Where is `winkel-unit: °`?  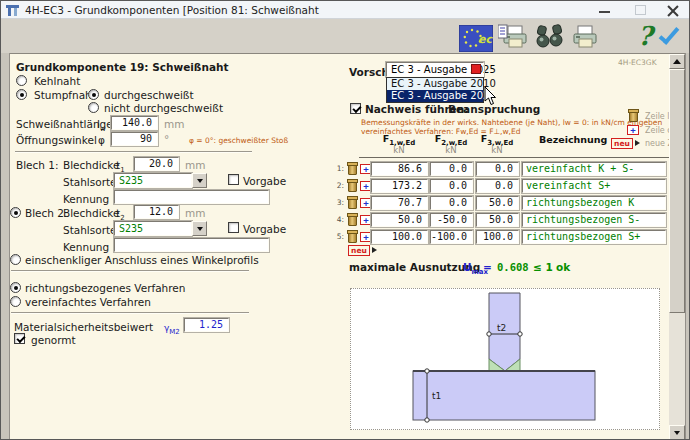
winkel-unit: ° is located at coordinates (166, 139).